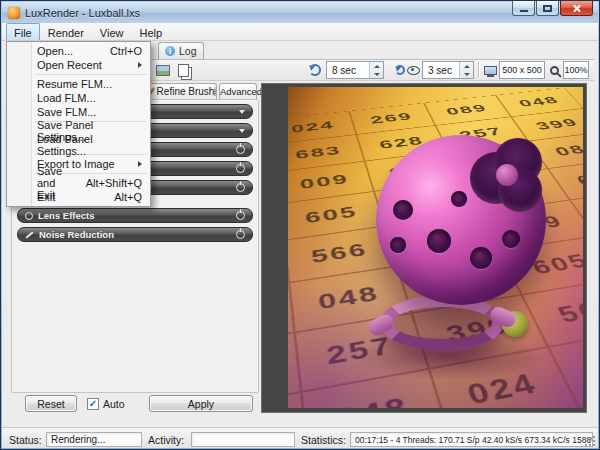 This screenshot has height=450, width=600. Describe the element at coordinates (74, 84) in the screenshot. I see `menu-item-label: Resume FLM...` at that location.